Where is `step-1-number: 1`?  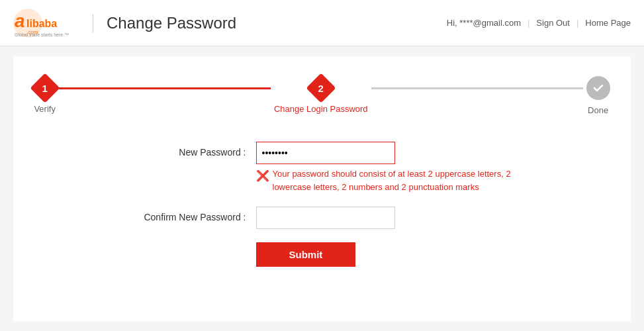
step-1-number: 1 is located at coordinates (44, 89).